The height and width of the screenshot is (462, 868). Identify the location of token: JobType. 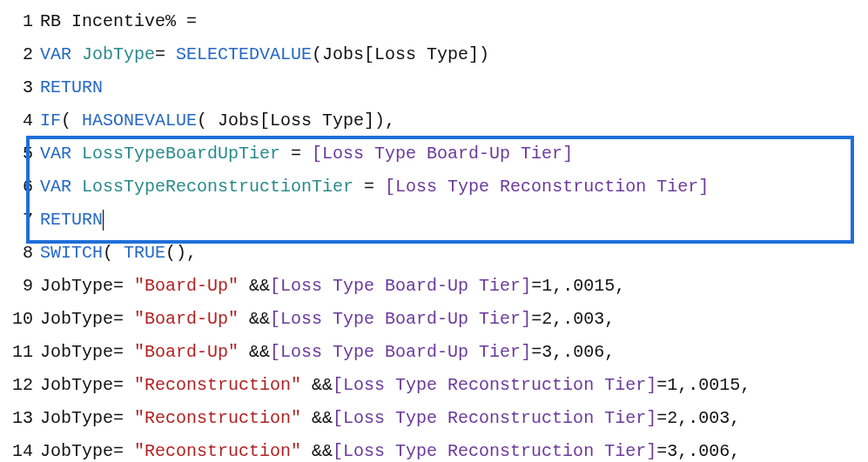
(118, 54).